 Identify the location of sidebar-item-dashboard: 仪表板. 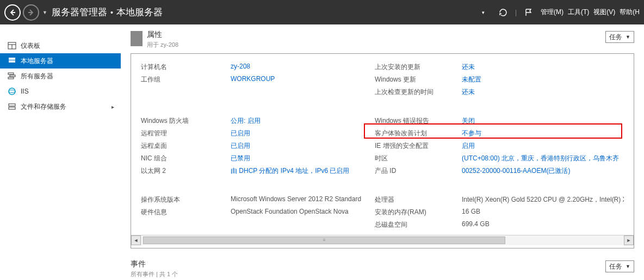
(60, 46).